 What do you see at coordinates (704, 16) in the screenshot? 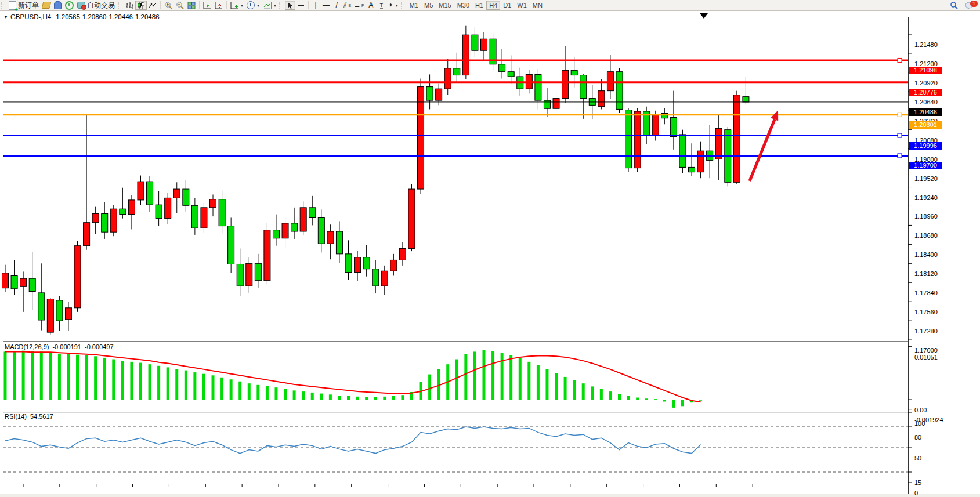
I see `chart-shift-marker` at bounding box center [704, 16].